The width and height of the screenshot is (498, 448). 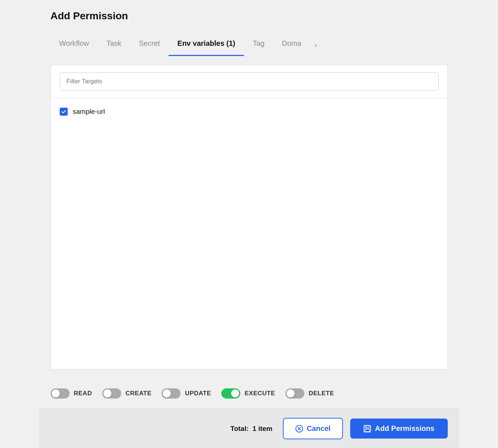 What do you see at coordinates (83, 393) in the screenshot?
I see `perm-read-label: READ` at bounding box center [83, 393].